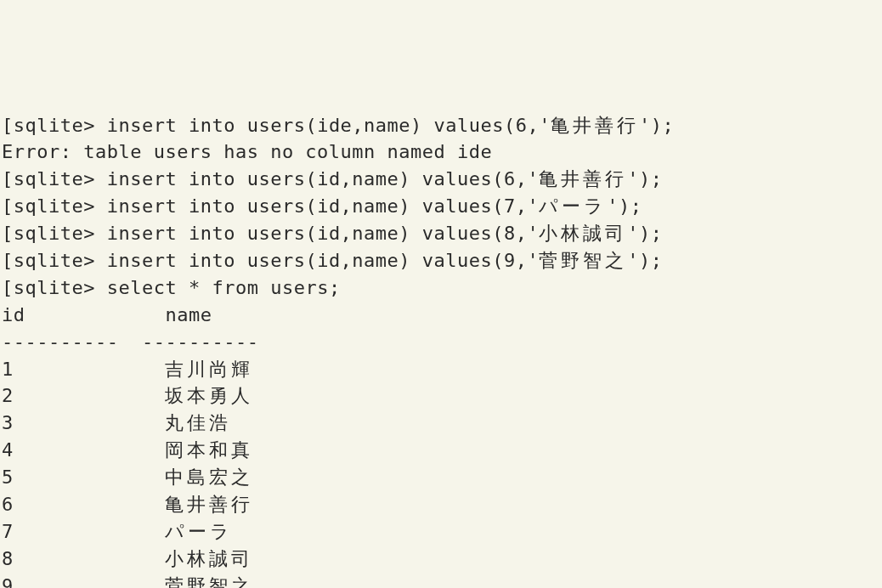 The image size is (882, 588). What do you see at coordinates (209, 450) in the screenshot?
I see `result-name: 岡本和真` at bounding box center [209, 450].